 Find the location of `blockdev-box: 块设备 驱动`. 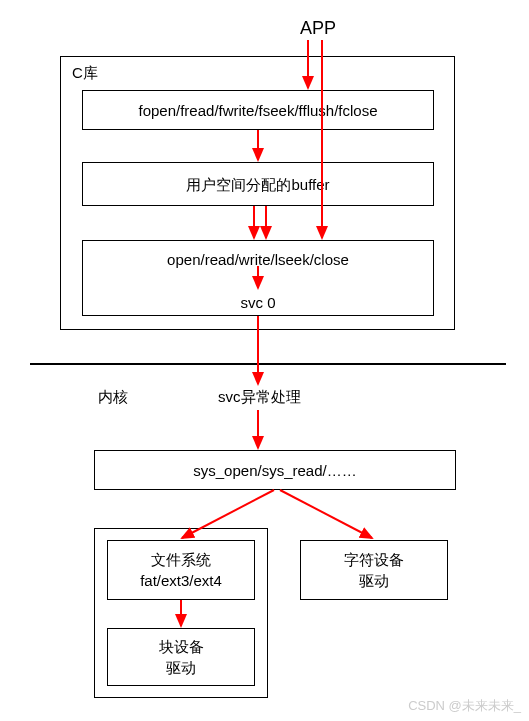

blockdev-box: 块设备 驱动 is located at coordinates (181, 657).